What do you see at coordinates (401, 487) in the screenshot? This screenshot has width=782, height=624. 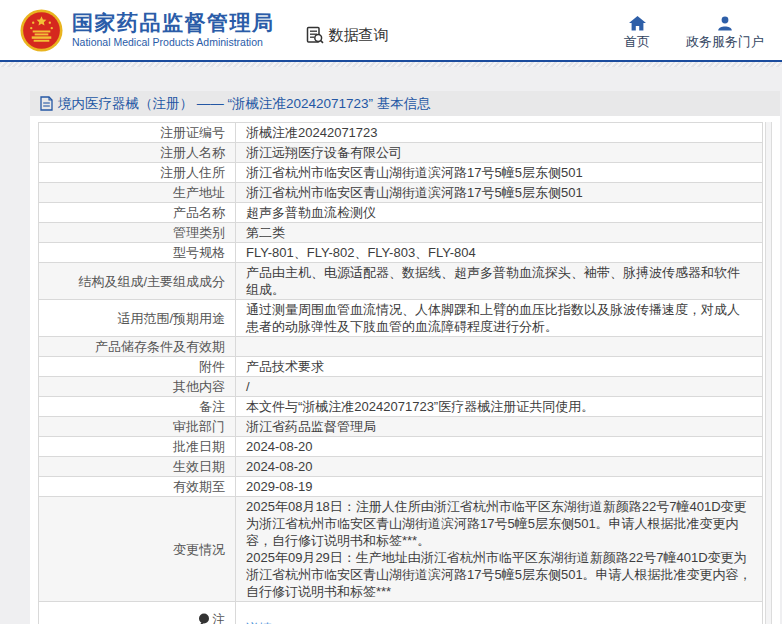 I see `table-row: 有效期至 2029-08-19` at bounding box center [401, 487].